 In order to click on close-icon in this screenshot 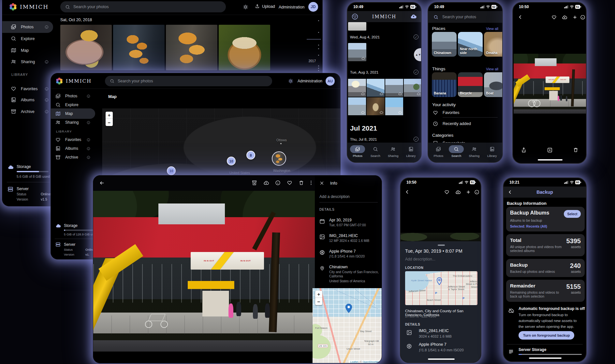, I will do `click(322, 183)`.